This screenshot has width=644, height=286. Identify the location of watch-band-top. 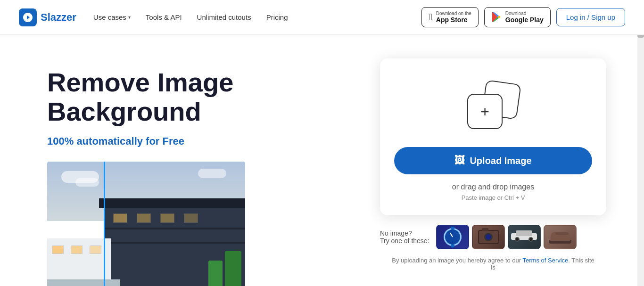
(453, 228).